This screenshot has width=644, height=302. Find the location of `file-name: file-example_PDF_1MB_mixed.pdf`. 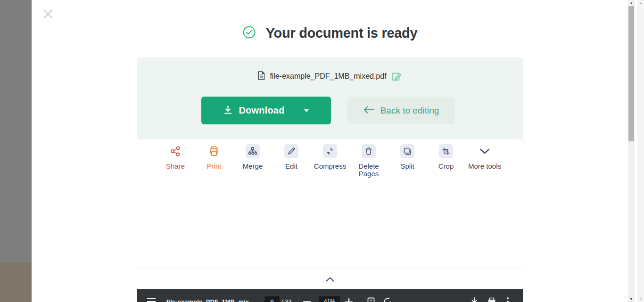

file-name: file-example_PDF_1MB_mixed.pdf is located at coordinates (328, 76).